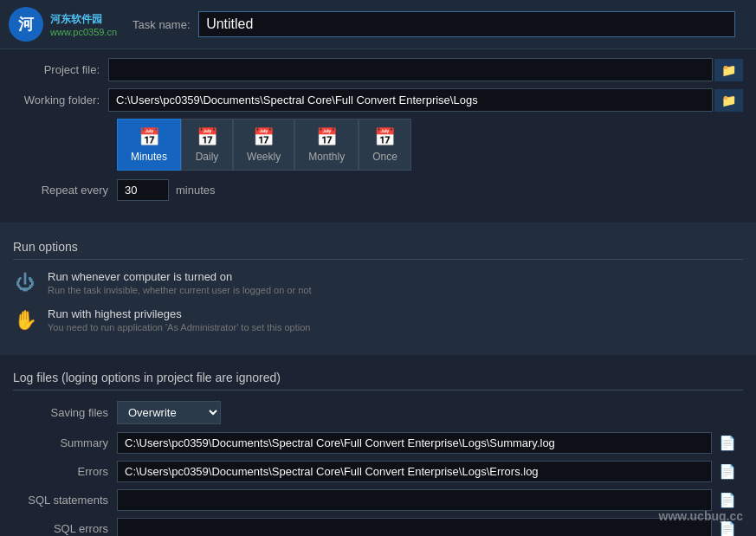 Image resolution: width=756 pixels, height=536 pixels. What do you see at coordinates (61, 100) in the screenshot?
I see `working-folder-label: Working folder:` at bounding box center [61, 100].